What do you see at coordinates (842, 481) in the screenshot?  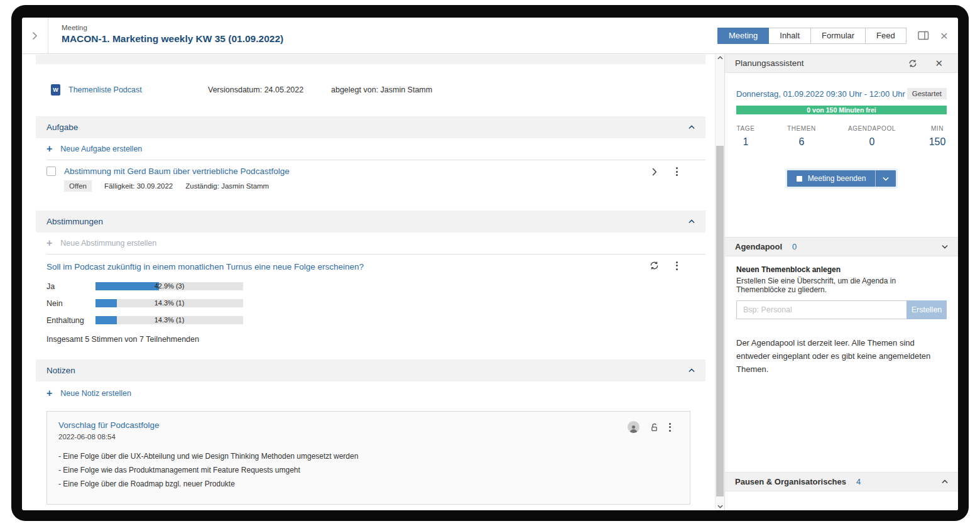 I see `pausen-header: Pausen & Organisatorisches 4` at bounding box center [842, 481].